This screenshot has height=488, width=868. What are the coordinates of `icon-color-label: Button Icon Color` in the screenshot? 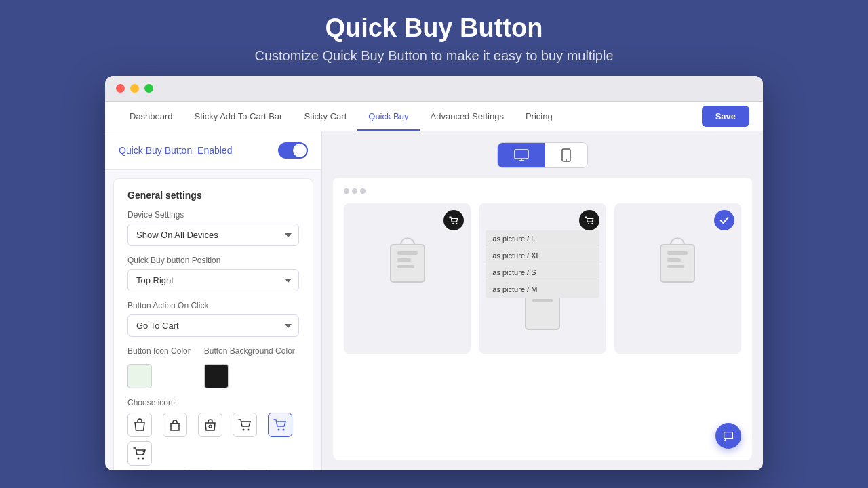 It's located at (159, 351).